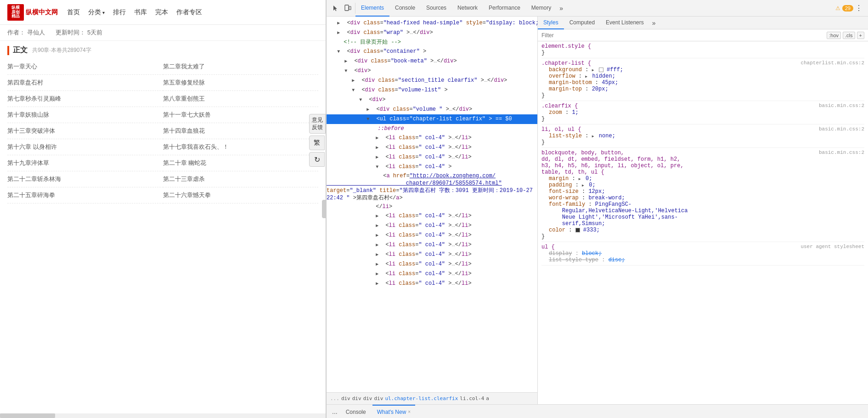 The image size is (868, 418). I want to click on chapter-item: 第八章重创熊王, so click(241, 99).